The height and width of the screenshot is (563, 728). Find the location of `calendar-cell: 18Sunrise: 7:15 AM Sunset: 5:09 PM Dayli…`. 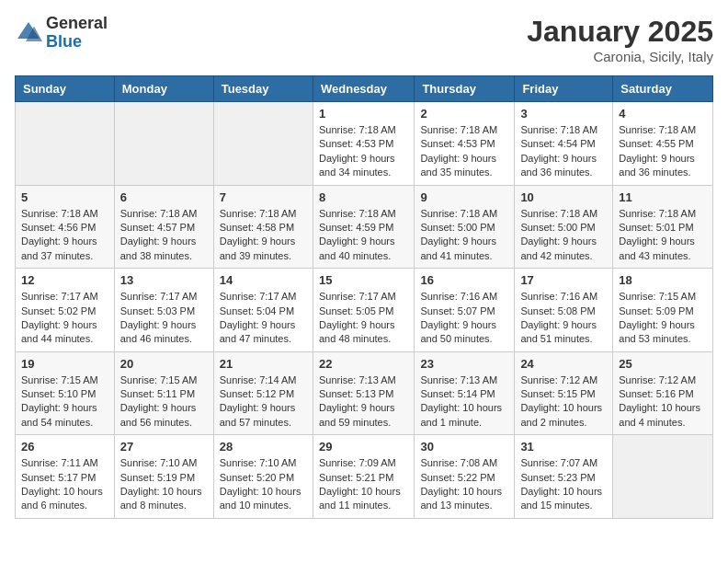

calendar-cell: 18Sunrise: 7:15 AM Sunset: 5:09 PM Dayli… is located at coordinates (664, 311).